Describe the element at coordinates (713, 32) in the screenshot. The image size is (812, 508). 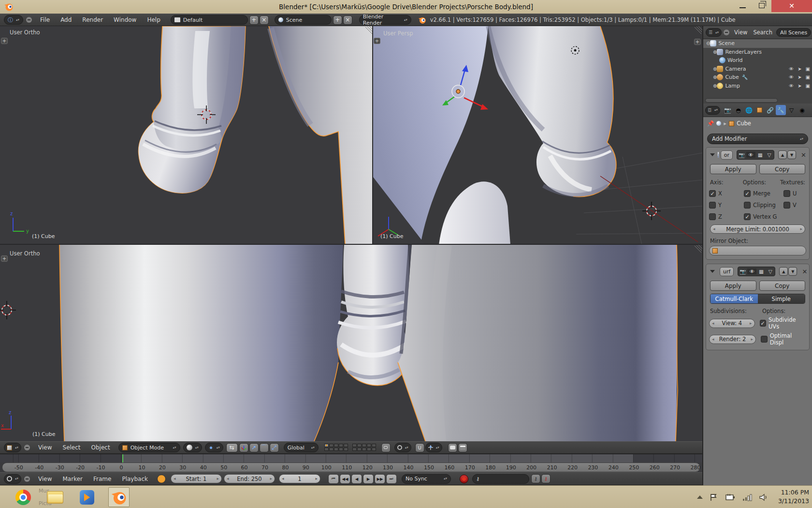
I see `editor-type-button: ☰▴▾` at that location.